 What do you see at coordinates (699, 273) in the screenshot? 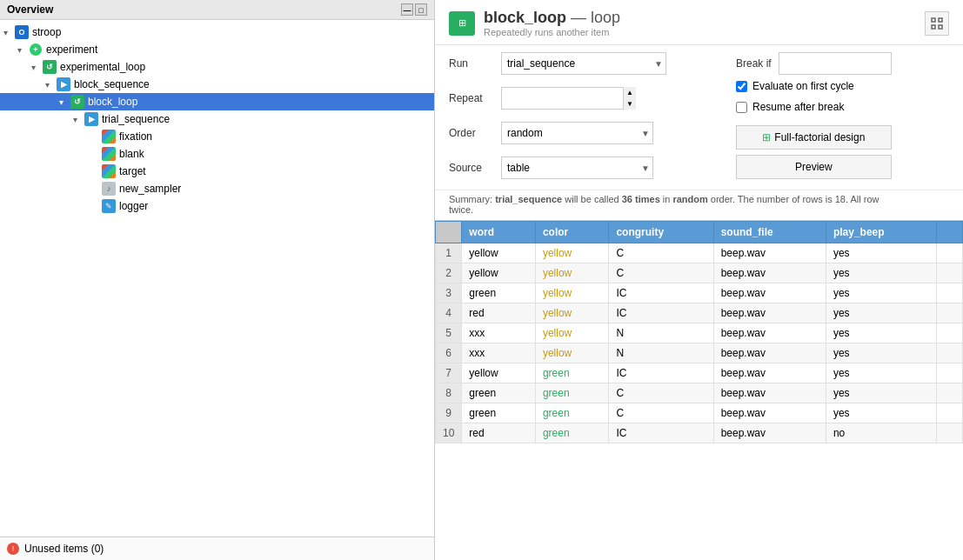
I see `table-row: 2 yellow yellow C beep.wav yes` at bounding box center [699, 273].